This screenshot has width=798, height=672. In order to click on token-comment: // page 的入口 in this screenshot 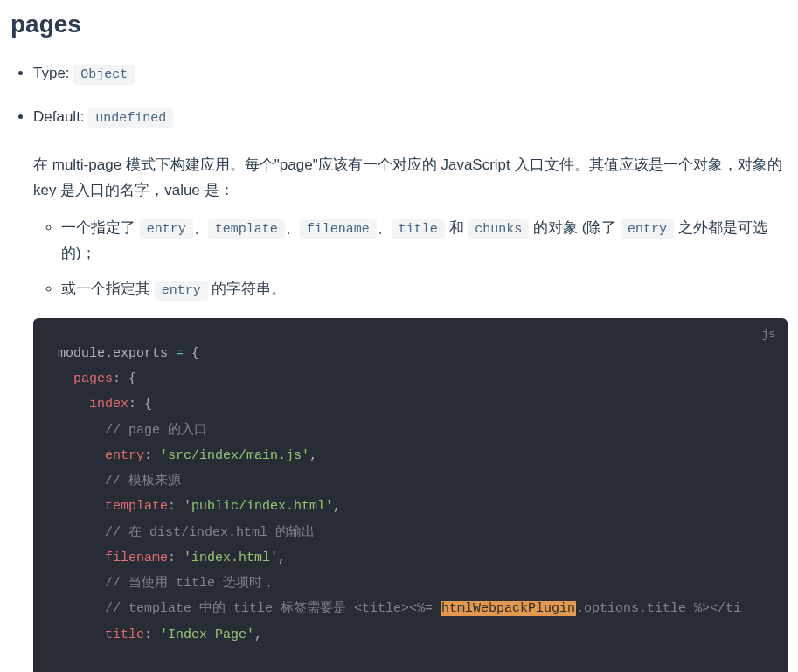, I will do `click(133, 430)`.